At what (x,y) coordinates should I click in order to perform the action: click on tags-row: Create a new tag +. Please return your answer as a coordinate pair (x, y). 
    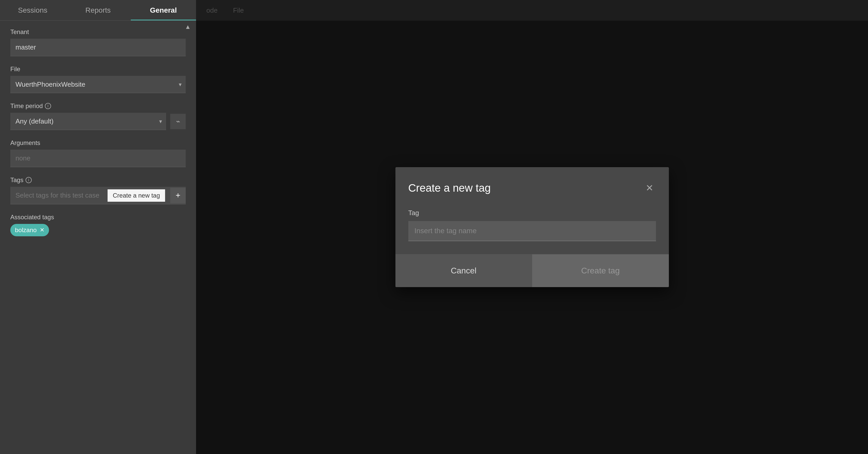
    Looking at the image, I should click on (98, 195).